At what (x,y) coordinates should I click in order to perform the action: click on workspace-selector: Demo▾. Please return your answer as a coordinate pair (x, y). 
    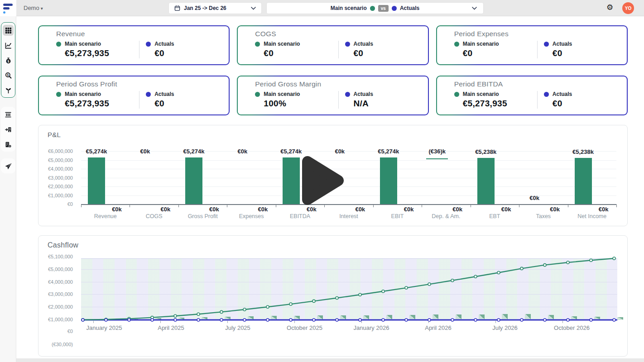
    Looking at the image, I should click on (34, 8).